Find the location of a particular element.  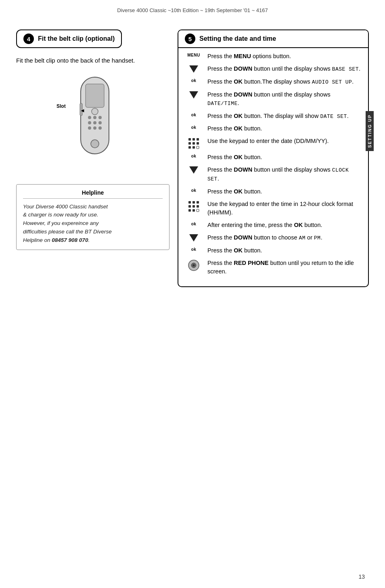

slot-arrow-icon: ◄ is located at coordinates (82, 111).